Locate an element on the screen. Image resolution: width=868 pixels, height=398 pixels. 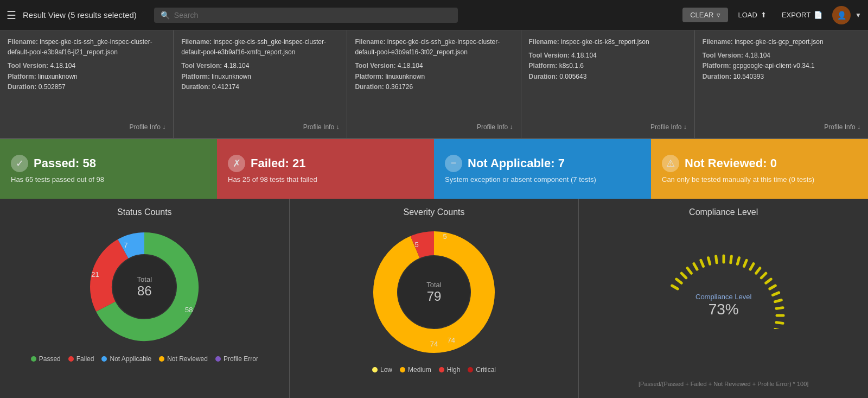
file-card-1: Filename: inspec-gke-cis-ssh_gke-inspec-… is located at coordinates (260, 84).